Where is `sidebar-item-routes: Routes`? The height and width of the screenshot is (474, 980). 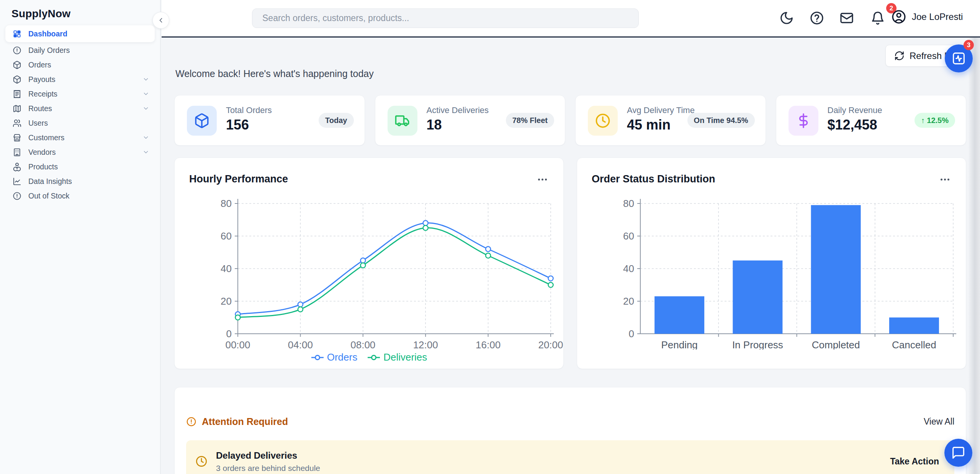
sidebar-item-routes: Routes is located at coordinates (80, 108).